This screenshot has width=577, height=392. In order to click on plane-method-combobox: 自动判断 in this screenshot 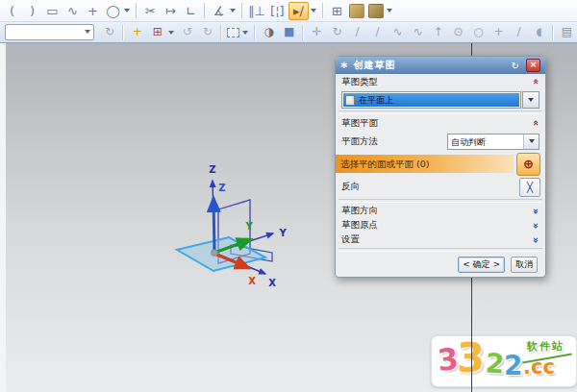, I will do `click(493, 142)`.